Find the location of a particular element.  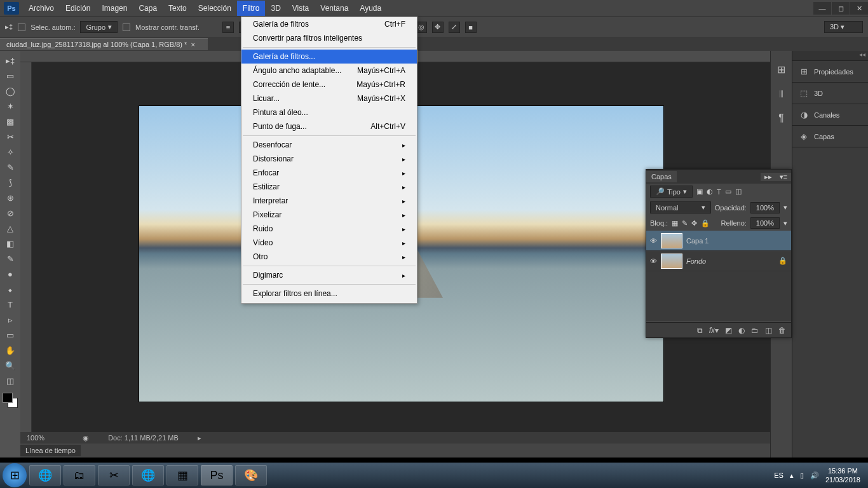

layer-name: Fondo is located at coordinates (696, 261).